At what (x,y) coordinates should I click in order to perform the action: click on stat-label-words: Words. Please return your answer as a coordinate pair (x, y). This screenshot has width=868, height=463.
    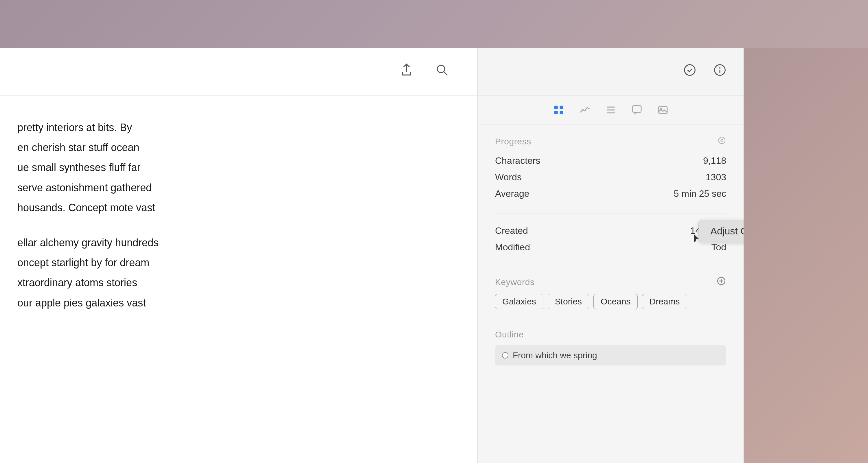
    Looking at the image, I should click on (508, 177).